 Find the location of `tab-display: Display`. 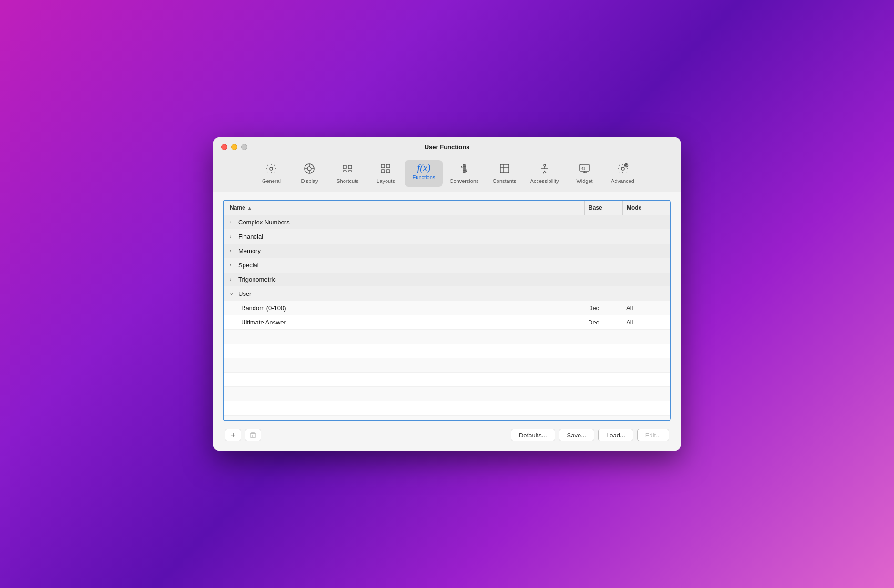

tab-display: Display is located at coordinates (309, 173).